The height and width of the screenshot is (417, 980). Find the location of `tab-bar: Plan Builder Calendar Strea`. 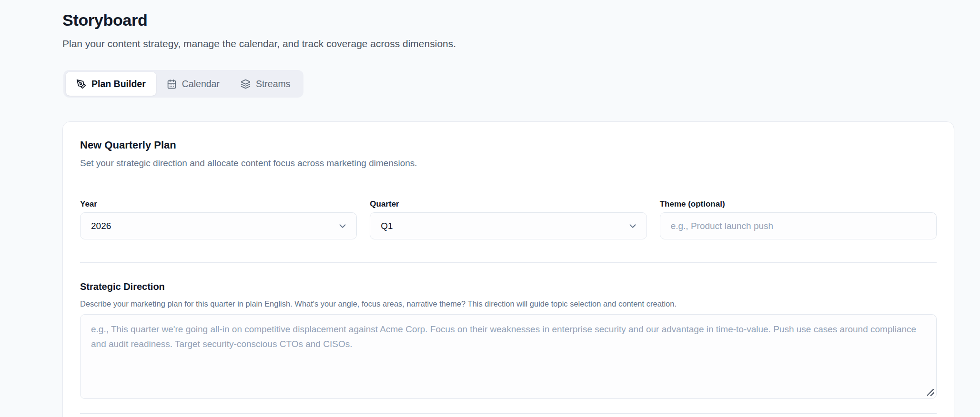

tab-bar: Plan Builder Calendar Strea is located at coordinates (183, 84).